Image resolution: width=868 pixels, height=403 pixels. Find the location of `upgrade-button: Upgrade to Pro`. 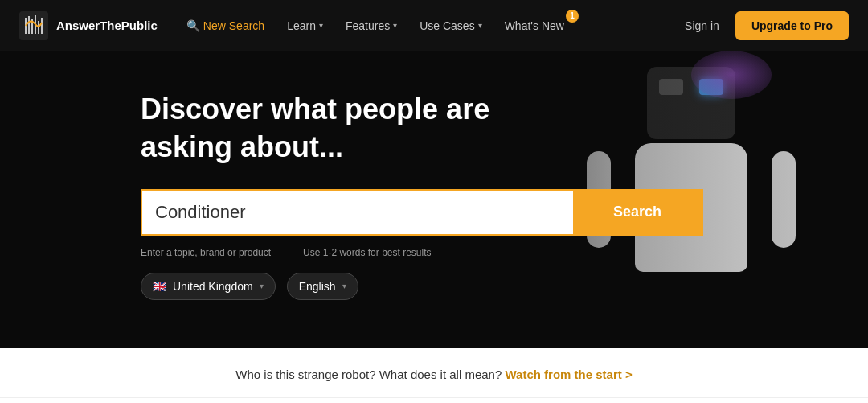

upgrade-button: Upgrade to Pro is located at coordinates (792, 26).